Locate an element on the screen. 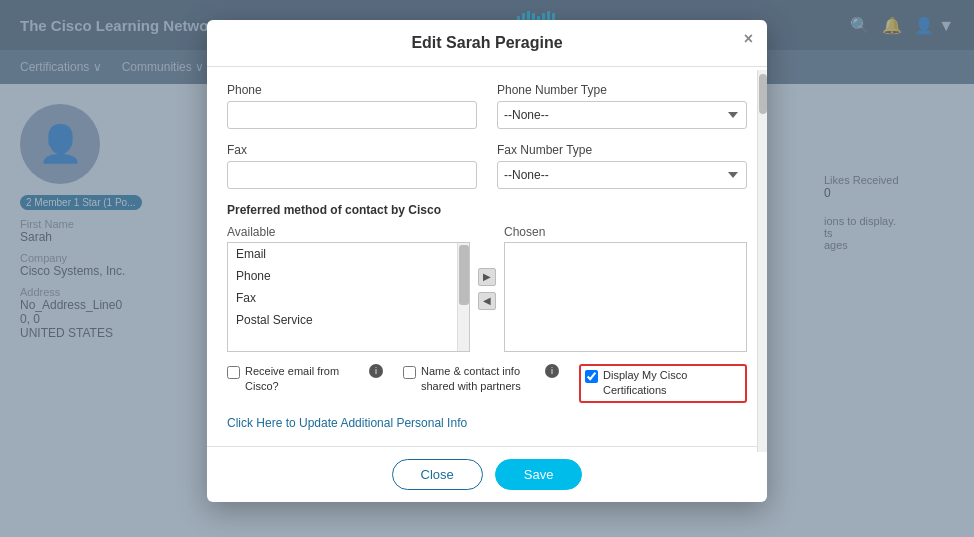 The height and width of the screenshot is (537, 974). name-contact-checkbox is located at coordinates (410, 372).